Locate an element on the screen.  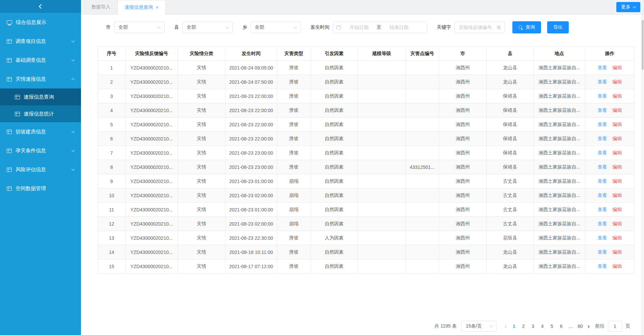
end-date-input is located at coordinates (399, 27).